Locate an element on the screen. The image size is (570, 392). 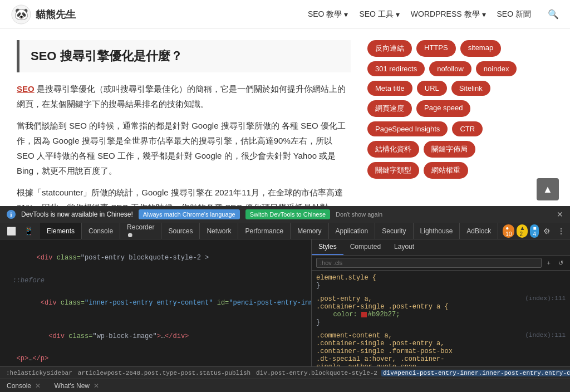
breadcrumb-item: :helaStickySidebar is located at coordinates (39, 373).